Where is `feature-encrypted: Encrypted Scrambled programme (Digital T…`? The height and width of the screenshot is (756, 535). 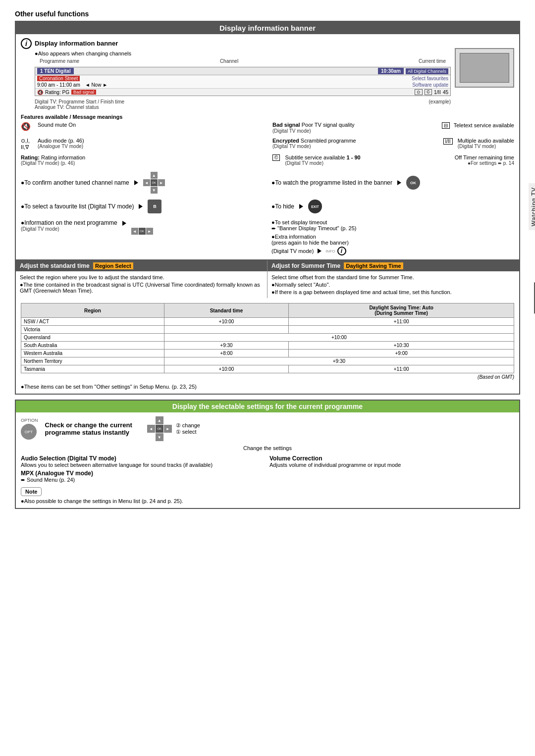 feature-encrypted: Encrypted Scrambled programme (Digital T… is located at coordinates (393, 144).